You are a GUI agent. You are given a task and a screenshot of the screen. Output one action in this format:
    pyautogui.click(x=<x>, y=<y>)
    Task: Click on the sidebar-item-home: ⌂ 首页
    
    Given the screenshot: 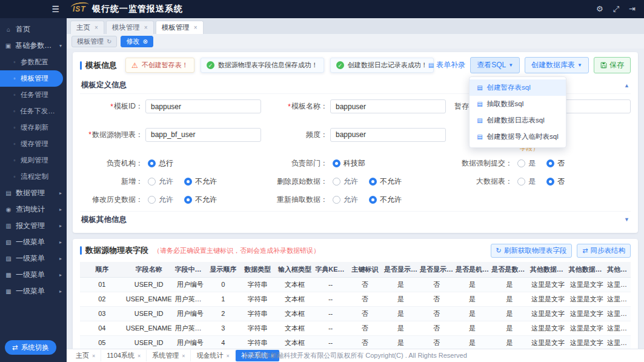 What is the action you would take?
    pyautogui.click(x=33, y=29)
    